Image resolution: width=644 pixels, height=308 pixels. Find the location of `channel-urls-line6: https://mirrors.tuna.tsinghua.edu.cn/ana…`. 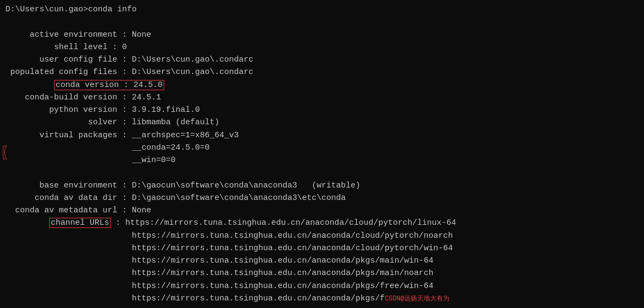

channel-urls-line6: https://mirrors.tuna.tsinghua.edu.cn/ana… is located at coordinates (322, 286).